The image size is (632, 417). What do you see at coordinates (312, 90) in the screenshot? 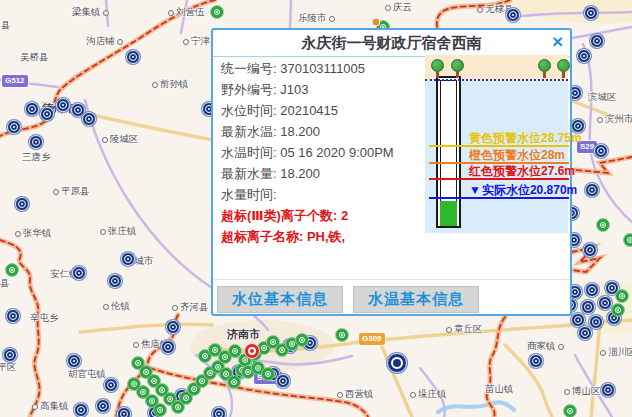
I see `popup-field: 野外编号: J103` at bounding box center [312, 90].